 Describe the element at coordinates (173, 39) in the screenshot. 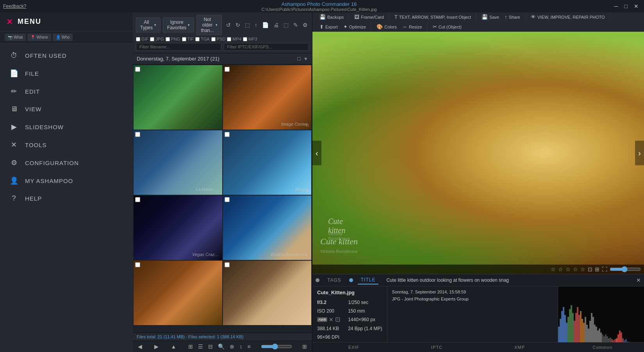

I see `filter-png: PNG` at that location.